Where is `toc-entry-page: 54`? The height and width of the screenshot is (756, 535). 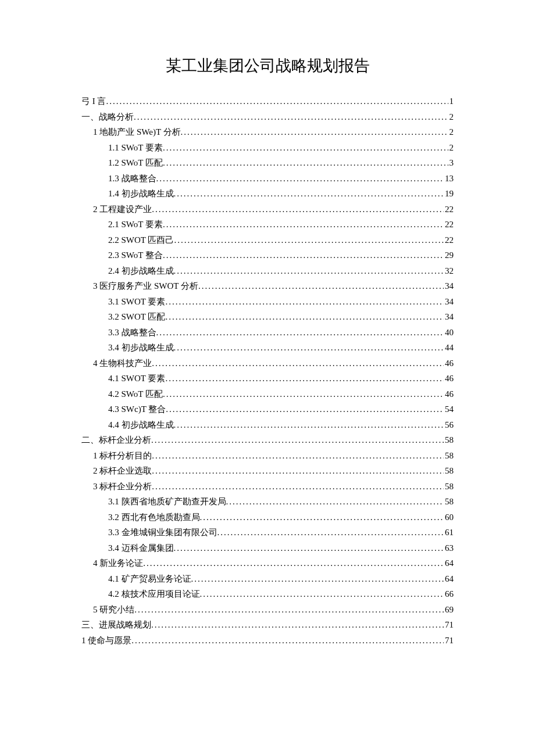 toc-entry-page: 54 is located at coordinates (449, 409).